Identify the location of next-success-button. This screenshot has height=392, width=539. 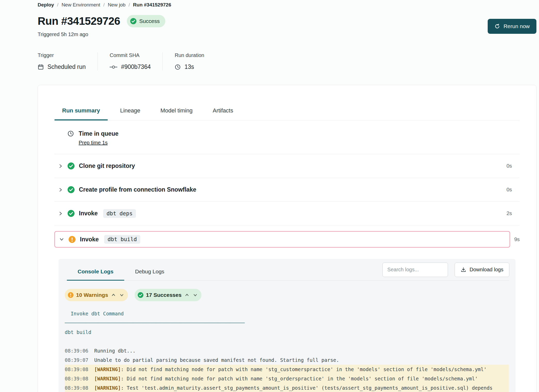
(195, 295).